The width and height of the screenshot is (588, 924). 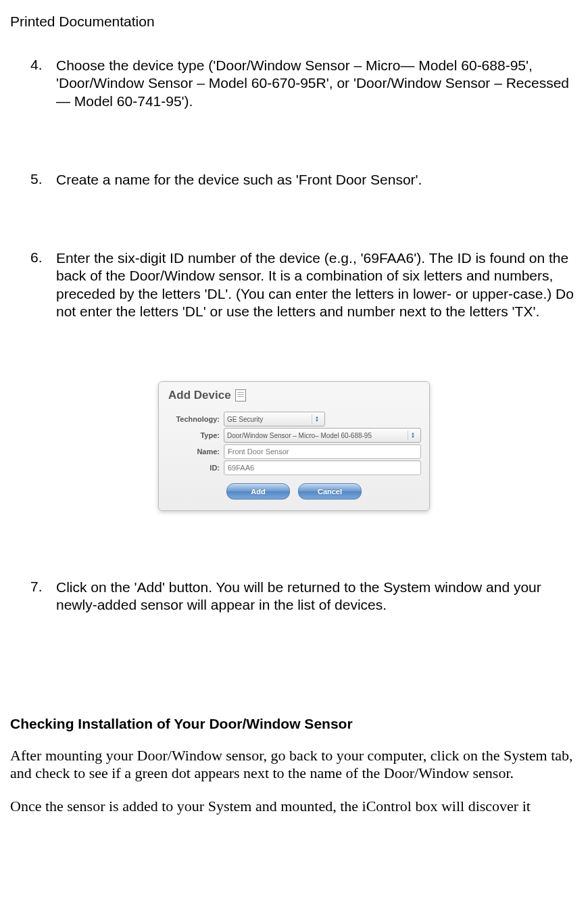 What do you see at coordinates (322, 468) in the screenshot?
I see `input-id: 69FAA6` at bounding box center [322, 468].